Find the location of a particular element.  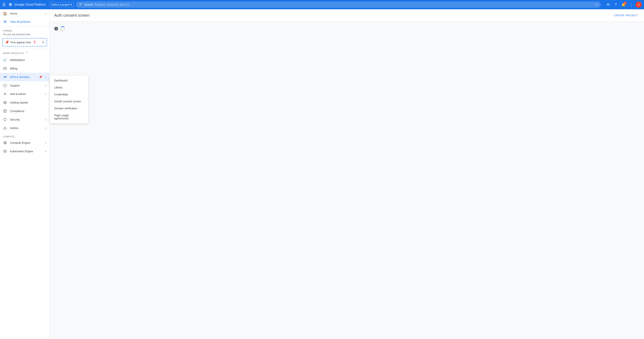

help-button: ? is located at coordinates (616, 5).